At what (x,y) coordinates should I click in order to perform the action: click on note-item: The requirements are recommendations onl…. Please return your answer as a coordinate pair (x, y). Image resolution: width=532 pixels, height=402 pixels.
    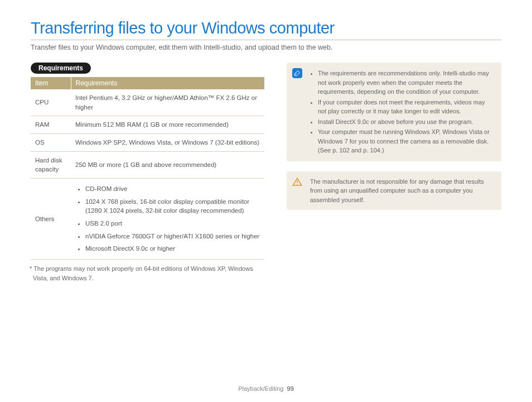
    Looking at the image, I should click on (406, 83).